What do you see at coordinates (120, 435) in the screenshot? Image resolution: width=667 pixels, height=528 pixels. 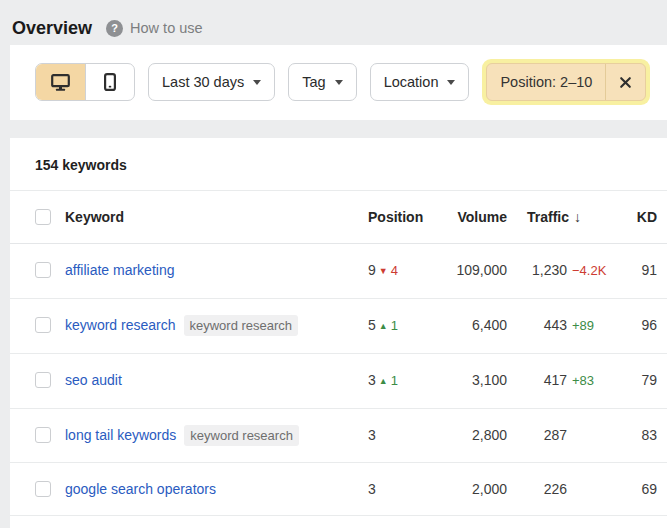 I see `keyword-link: long tail keywords` at bounding box center [120, 435].